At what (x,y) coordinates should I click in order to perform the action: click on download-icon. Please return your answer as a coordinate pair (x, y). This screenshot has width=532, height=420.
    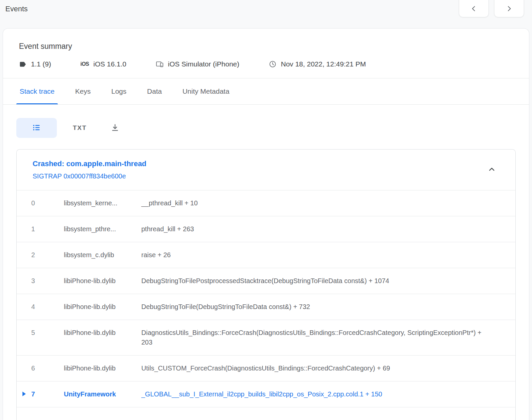
    Looking at the image, I should click on (115, 128).